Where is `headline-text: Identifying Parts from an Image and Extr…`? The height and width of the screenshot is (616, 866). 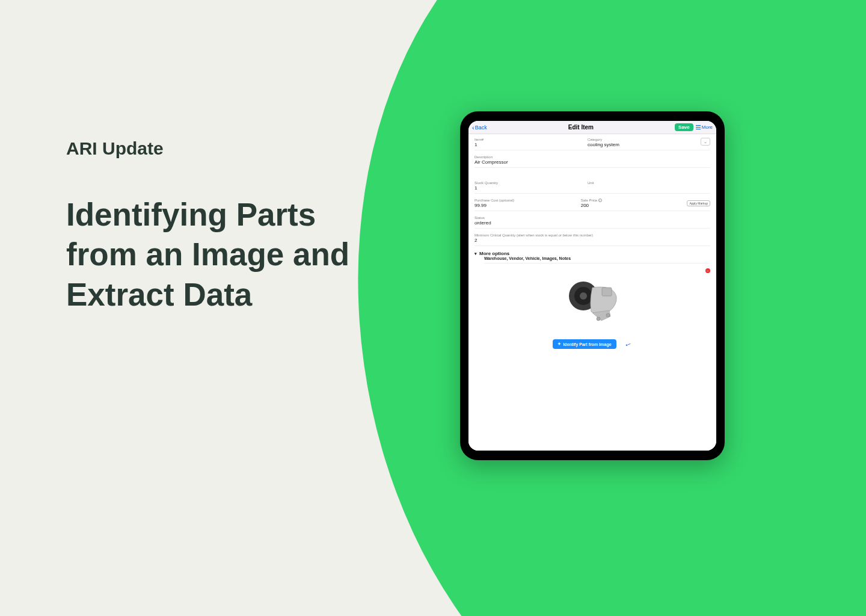 headline-text: Identifying Parts from an Image and Extr… is located at coordinates (226, 255).